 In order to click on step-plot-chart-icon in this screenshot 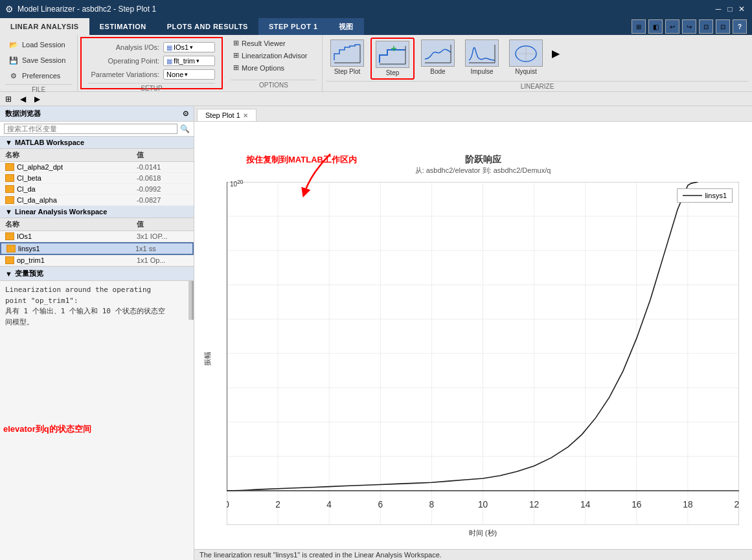, I will do `click(347, 53)`.